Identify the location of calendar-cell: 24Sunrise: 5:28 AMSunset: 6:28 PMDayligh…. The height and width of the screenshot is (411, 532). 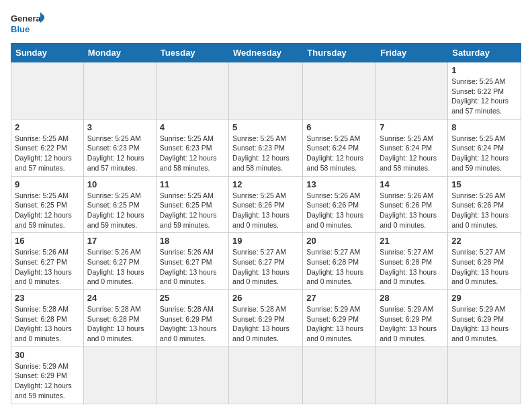
(120, 318).